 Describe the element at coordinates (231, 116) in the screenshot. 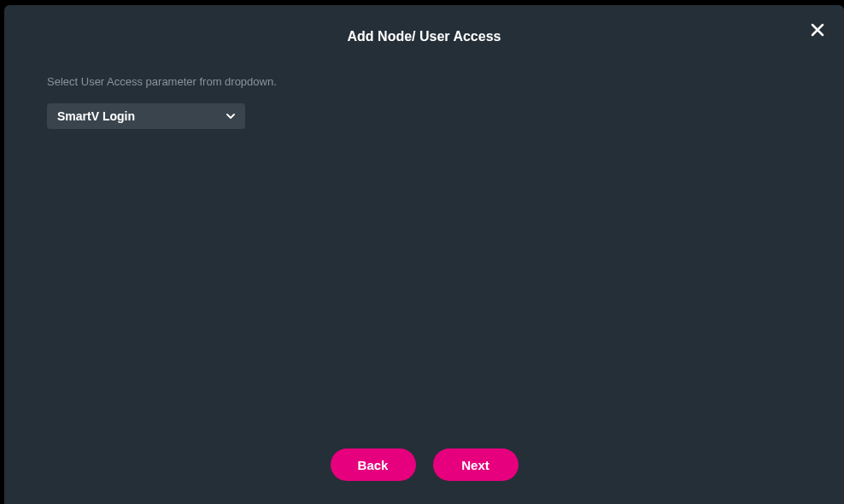

I see `chevron-down-icon` at that location.